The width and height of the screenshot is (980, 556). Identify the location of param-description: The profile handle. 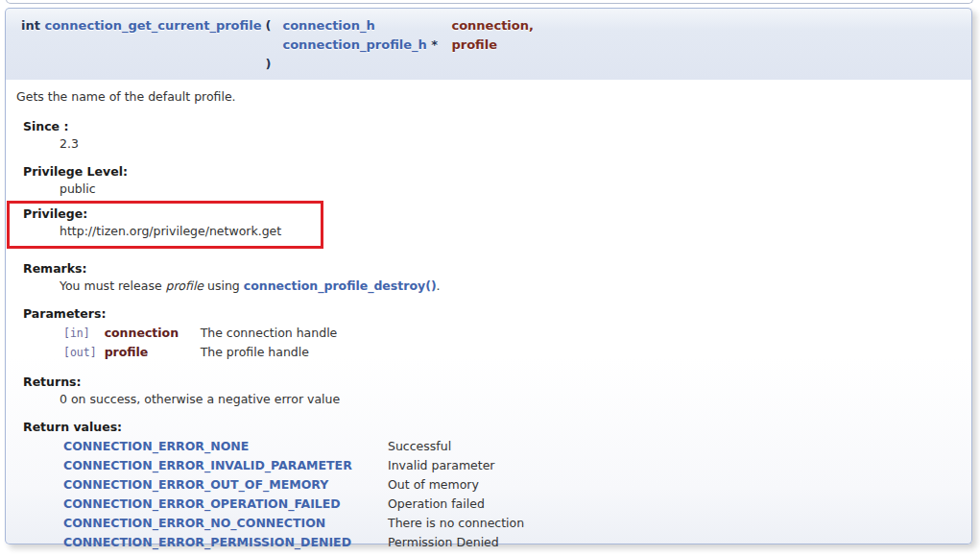
(269, 352).